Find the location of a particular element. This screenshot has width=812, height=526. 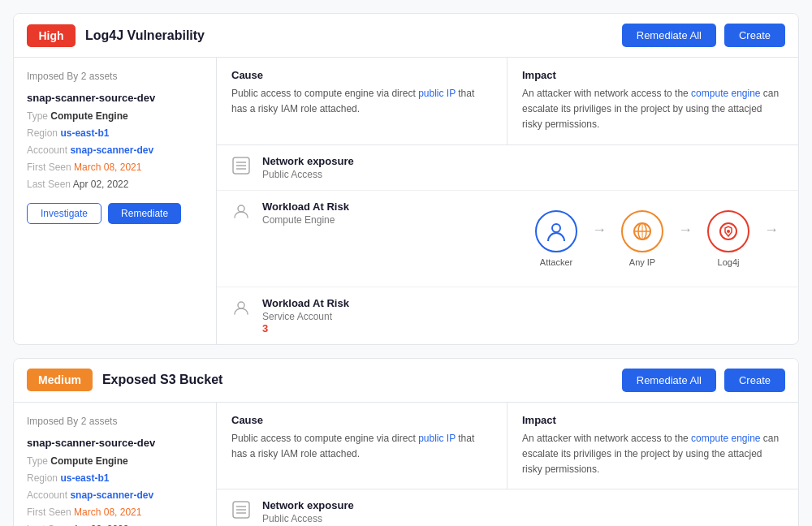

risk-row-service: Workload At Risk Service Account 3 is located at coordinates (508, 316).